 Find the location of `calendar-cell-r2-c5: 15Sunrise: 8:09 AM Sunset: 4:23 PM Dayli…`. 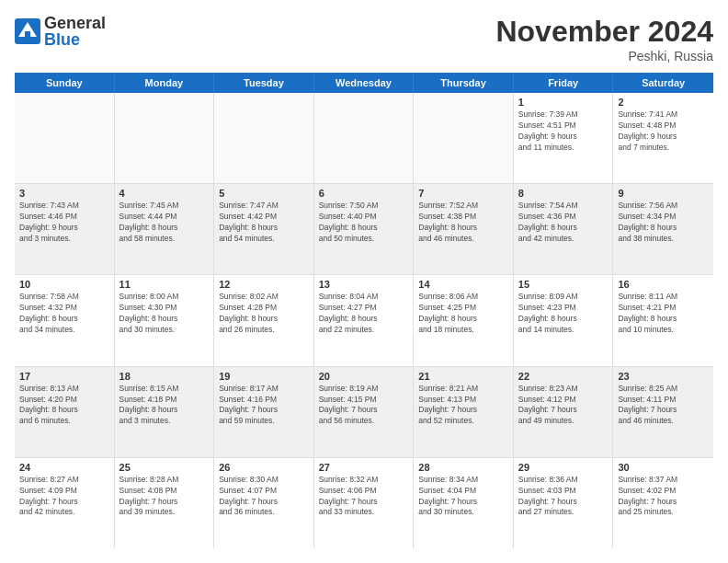

calendar-cell-r2-c5: 15Sunrise: 8:09 AM Sunset: 4:23 PM Dayli… is located at coordinates (564, 320).